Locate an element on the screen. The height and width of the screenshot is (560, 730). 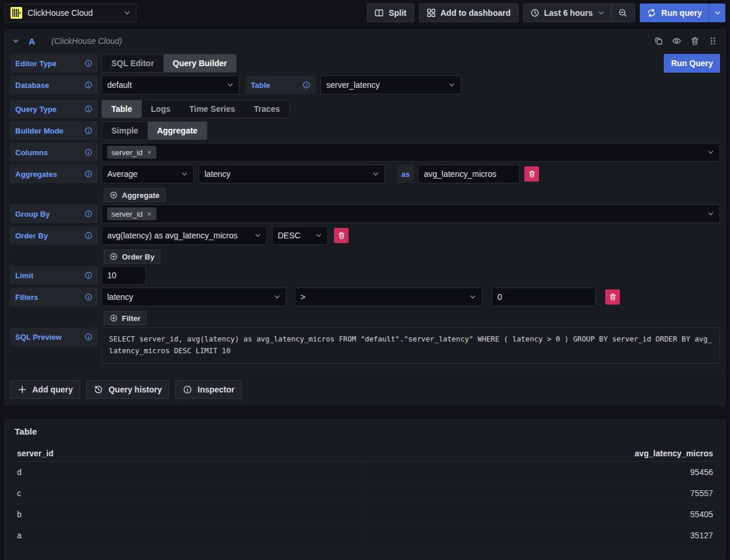
zoom-out-time-button is located at coordinates (623, 13).